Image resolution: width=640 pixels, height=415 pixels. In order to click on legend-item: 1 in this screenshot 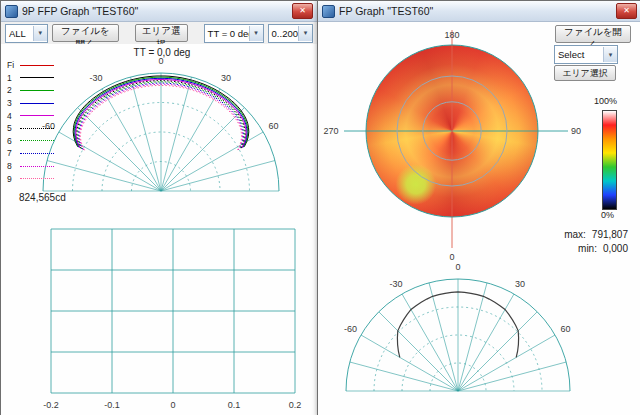, I will do `click(30, 78)`.